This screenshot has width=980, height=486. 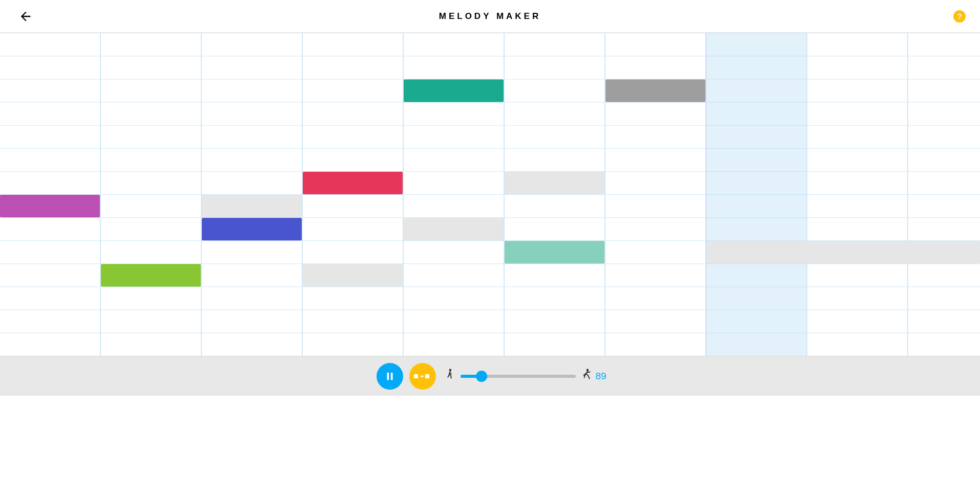 I want to click on run-icon, so click(x=587, y=376).